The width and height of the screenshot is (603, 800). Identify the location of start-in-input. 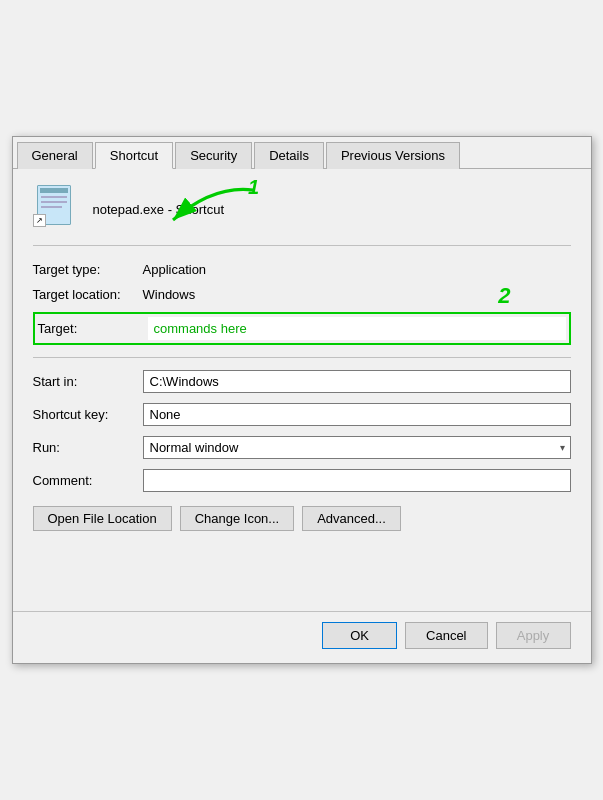
(357, 382).